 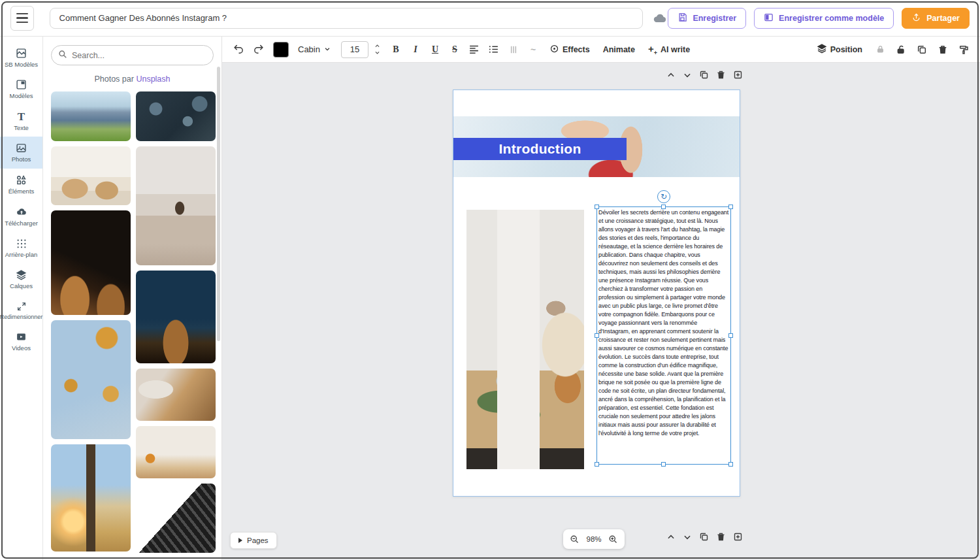 I want to click on tilde-spacing-button: ~, so click(x=533, y=50).